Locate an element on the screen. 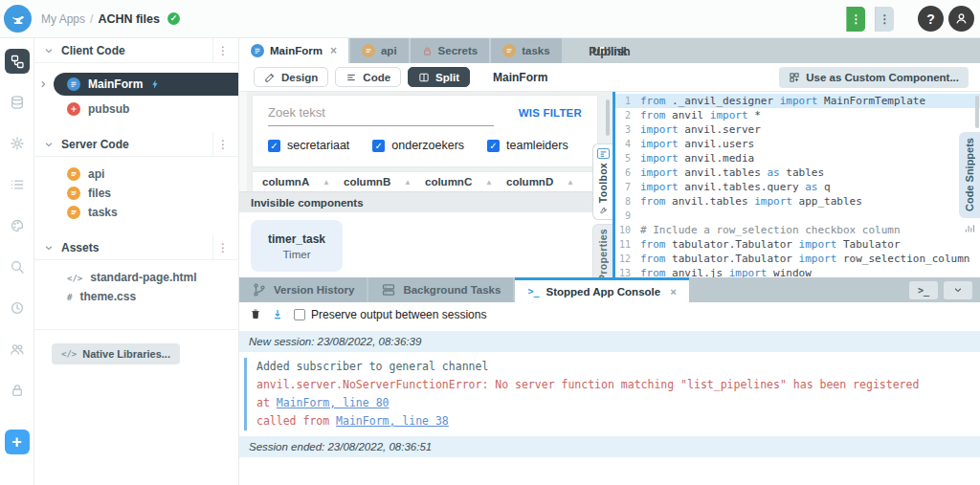 This screenshot has width=980, height=485. error-location-link: MainForm, line 80 is located at coordinates (333, 403).